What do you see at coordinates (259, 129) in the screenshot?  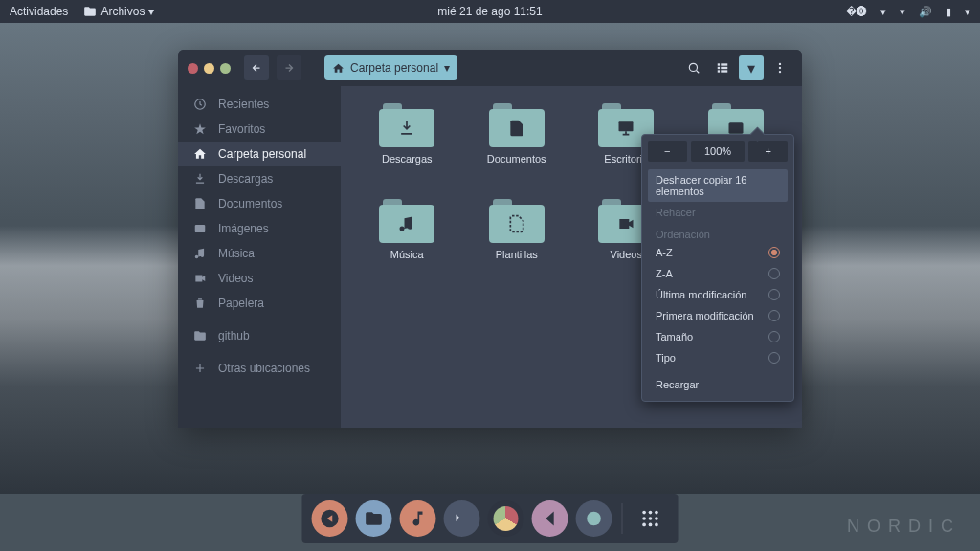 I see `sidebar-item-star: Favoritos` at bounding box center [259, 129].